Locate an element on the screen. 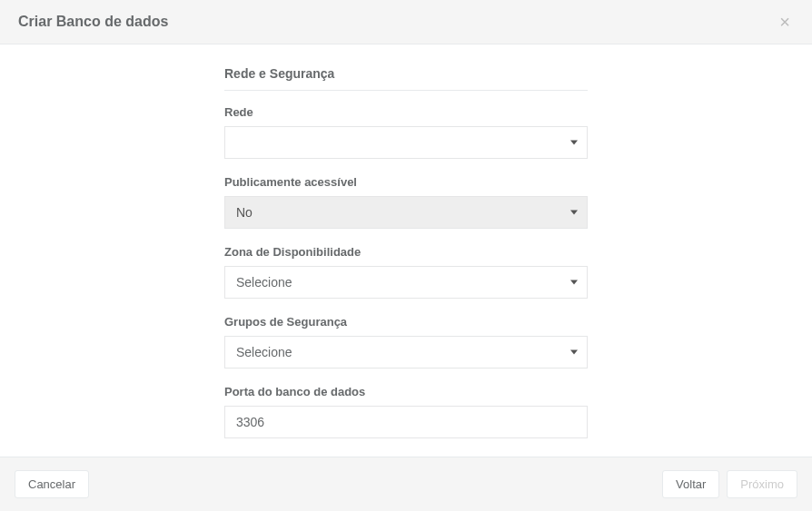  section-title: Rede e Segurança is located at coordinates (406, 78).